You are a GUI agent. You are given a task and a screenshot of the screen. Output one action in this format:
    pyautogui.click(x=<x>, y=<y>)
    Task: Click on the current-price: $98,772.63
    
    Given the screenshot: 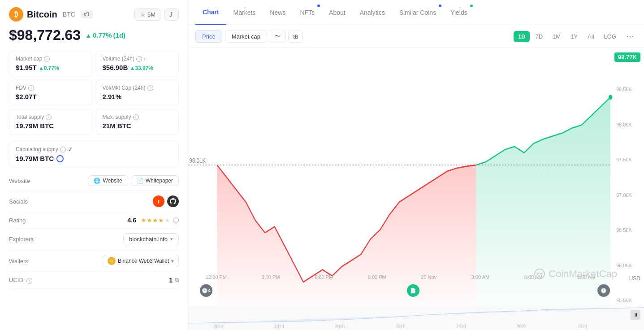 What is the action you would take?
    pyautogui.click(x=45, y=35)
    